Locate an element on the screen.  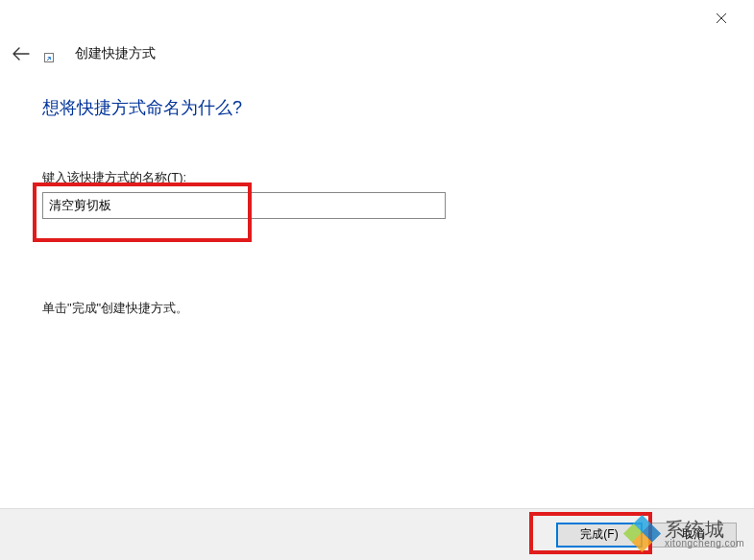
footer-bar: 完成(F) 取消 is located at coordinates (377, 534).